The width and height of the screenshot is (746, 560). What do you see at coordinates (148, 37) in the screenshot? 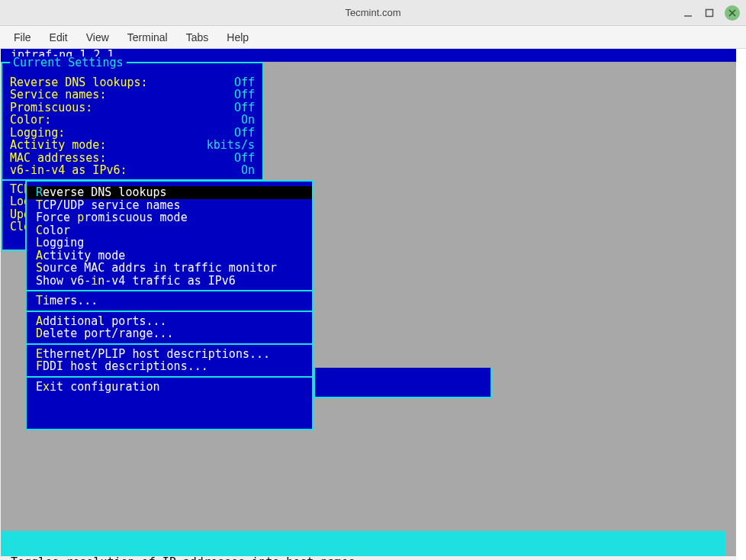
I see `menu-terminal: Terminal` at bounding box center [148, 37].